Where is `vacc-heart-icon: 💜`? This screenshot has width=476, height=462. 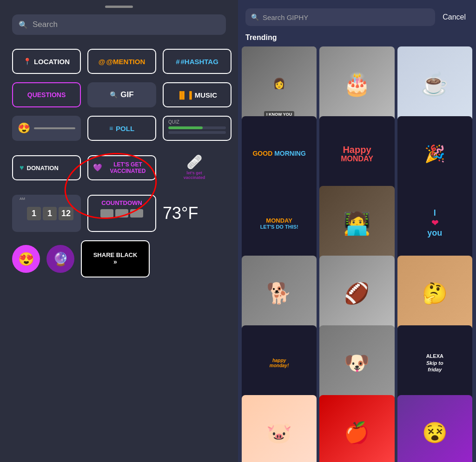 vacc-heart-icon: 💜 is located at coordinates (98, 167).